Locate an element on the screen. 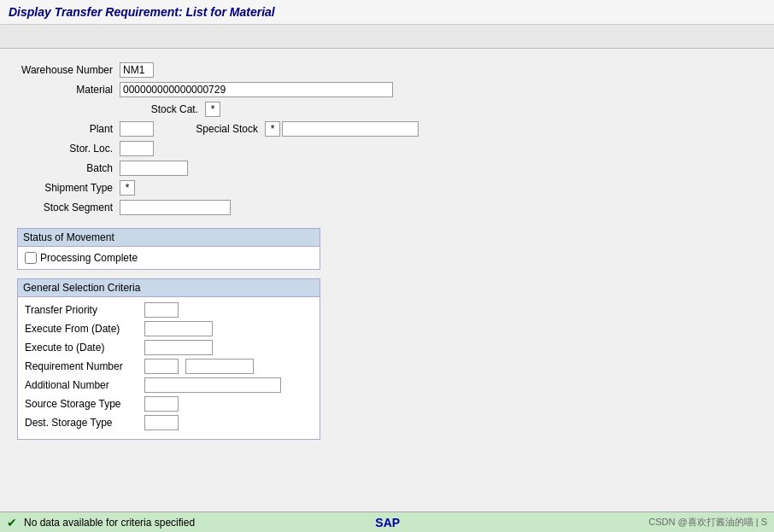  warehouse-number-row: Warehouse Number is located at coordinates (387, 70).